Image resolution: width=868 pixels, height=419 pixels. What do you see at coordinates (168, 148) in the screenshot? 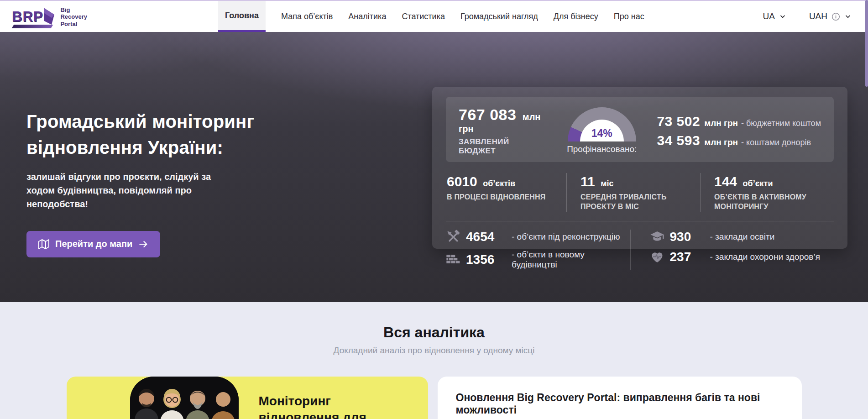
I see `hero-title-line2: відновлення України:` at bounding box center [168, 148].